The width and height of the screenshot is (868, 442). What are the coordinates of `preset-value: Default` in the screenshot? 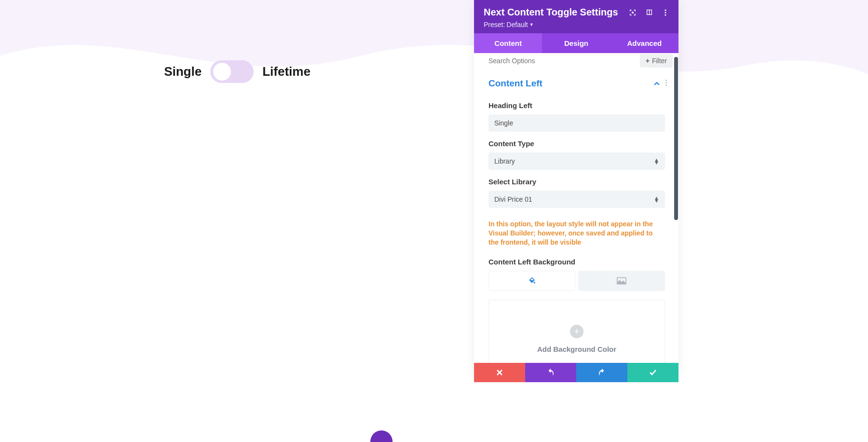 It's located at (517, 25).